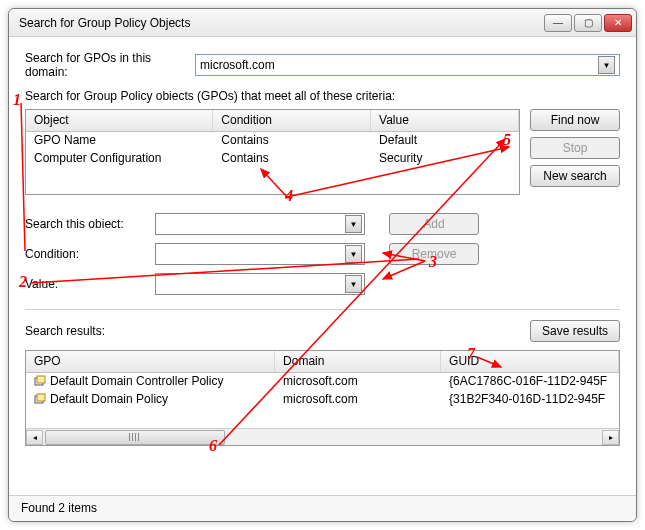 The width and height of the screenshot is (645, 530). What do you see at coordinates (272, 141) in the screenshot?
I see `criteria-row: GPO Name Contains Default` at bounding box center [272, 141].